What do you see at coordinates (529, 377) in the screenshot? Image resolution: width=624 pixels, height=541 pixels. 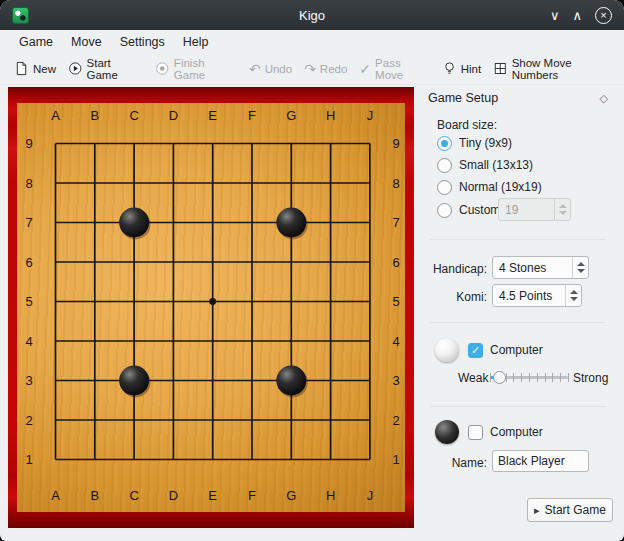 I see `strength-slider` at bounding box center [529, 377].